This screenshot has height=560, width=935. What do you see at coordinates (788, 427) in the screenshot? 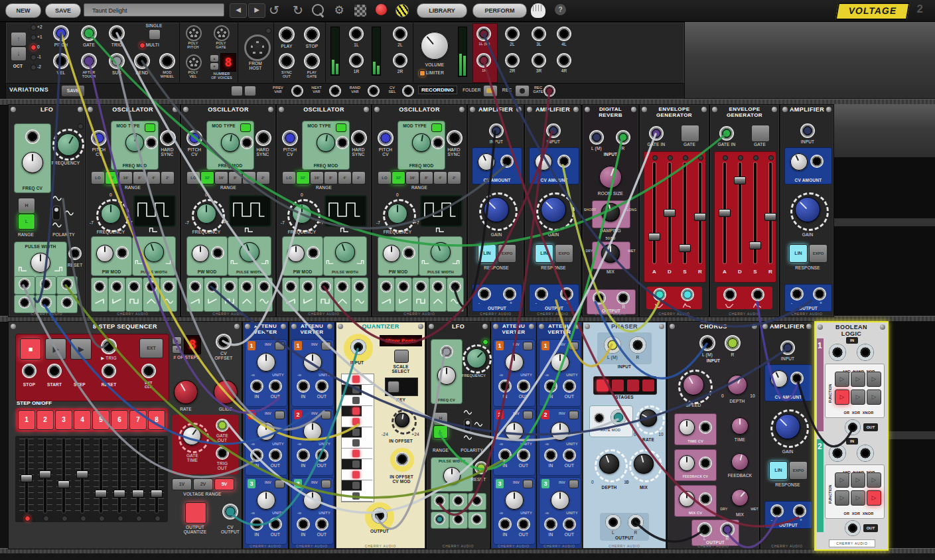
I see `gain-knob` at bounding box center [788, 427].